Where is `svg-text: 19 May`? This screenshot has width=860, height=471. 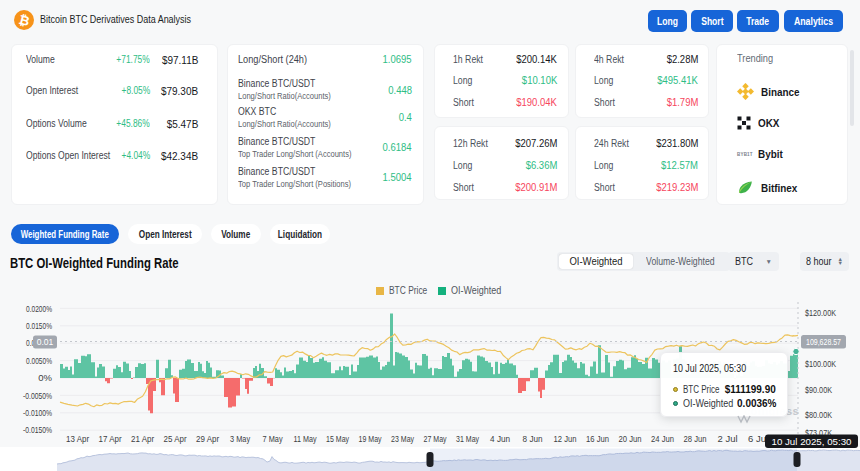 svg-text: 19 May is located at coordinates (370, 439).